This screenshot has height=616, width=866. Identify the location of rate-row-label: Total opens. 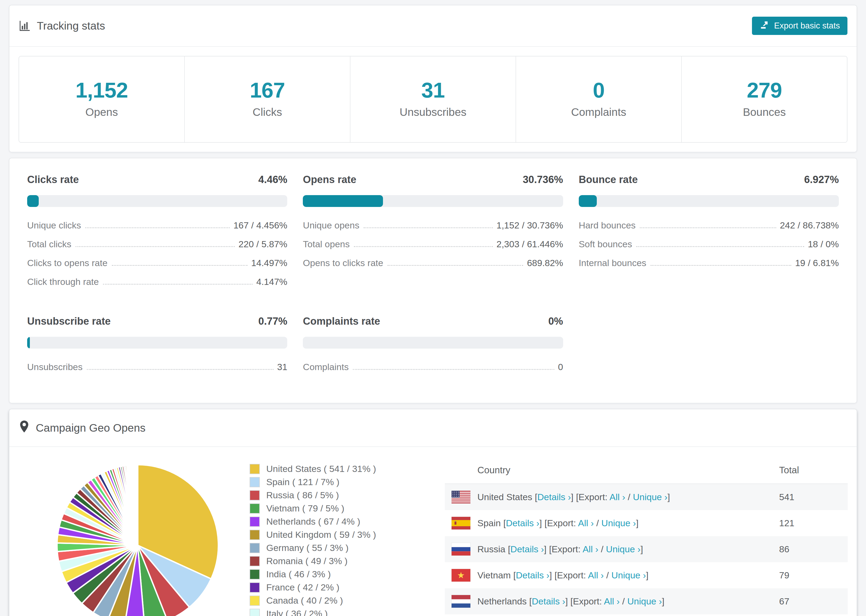
(326, 244).